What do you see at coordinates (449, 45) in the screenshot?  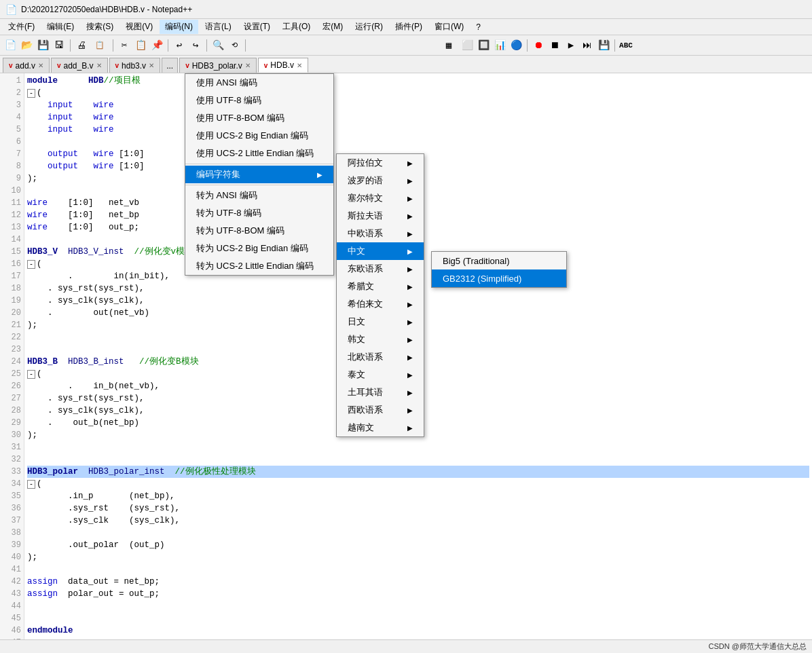 I see `macro-btn1: ▦` at bounding box center [449, 45].